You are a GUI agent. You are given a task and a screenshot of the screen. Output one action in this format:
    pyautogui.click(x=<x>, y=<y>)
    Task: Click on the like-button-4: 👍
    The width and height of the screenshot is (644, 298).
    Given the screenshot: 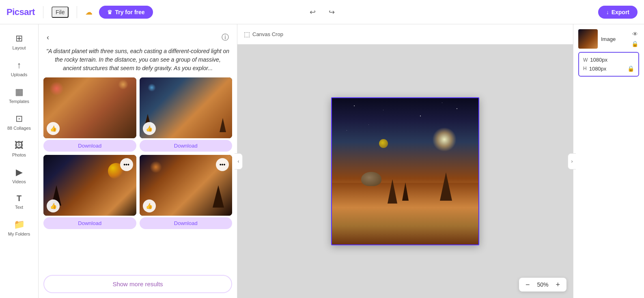 What is the action you would take?
    pyautogui.click(x=149, y=206)
    